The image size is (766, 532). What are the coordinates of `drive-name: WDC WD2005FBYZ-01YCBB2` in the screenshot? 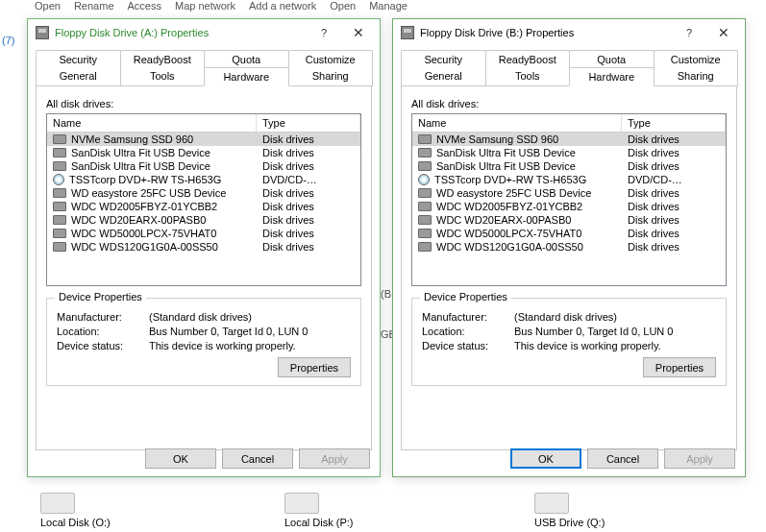 It's located at (509, 206).